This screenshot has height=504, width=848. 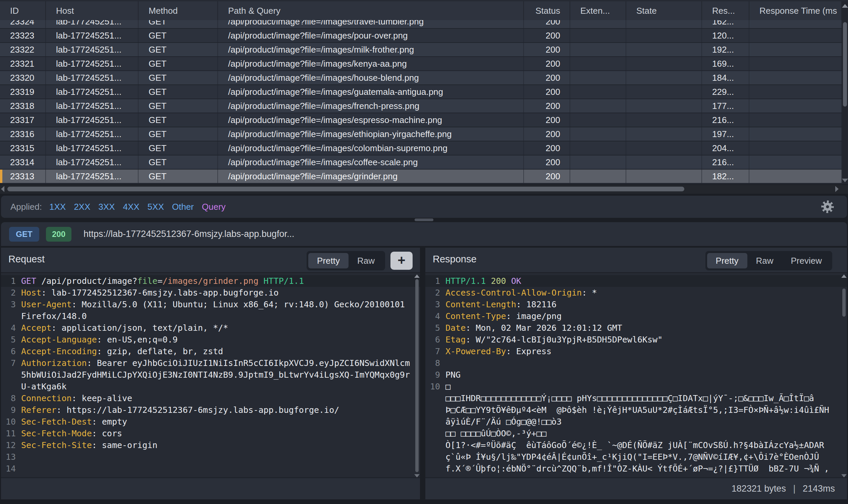 What do you see at coordinates (807, 261) in the screenshot?
I see `tab-response-preview: Preview` at bounding box center [807, 261].